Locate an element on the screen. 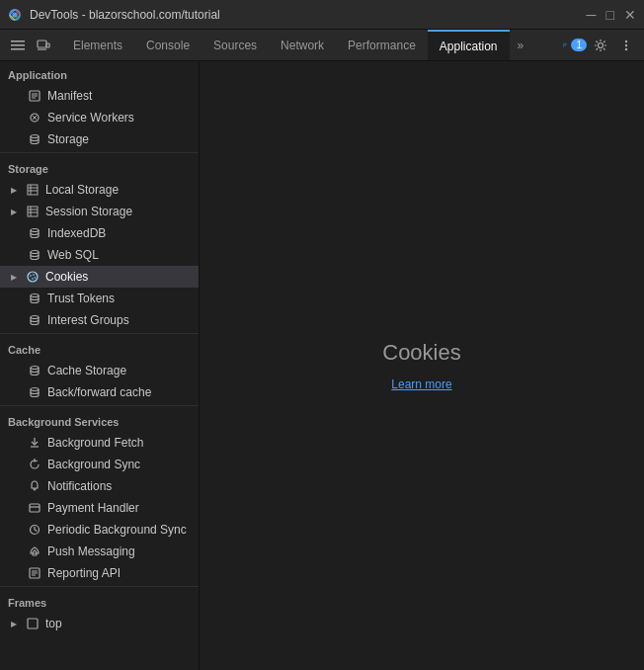 This screenshot has height=670, width=644. learn-more-link: Learn more is located at coordinates (421, 384).